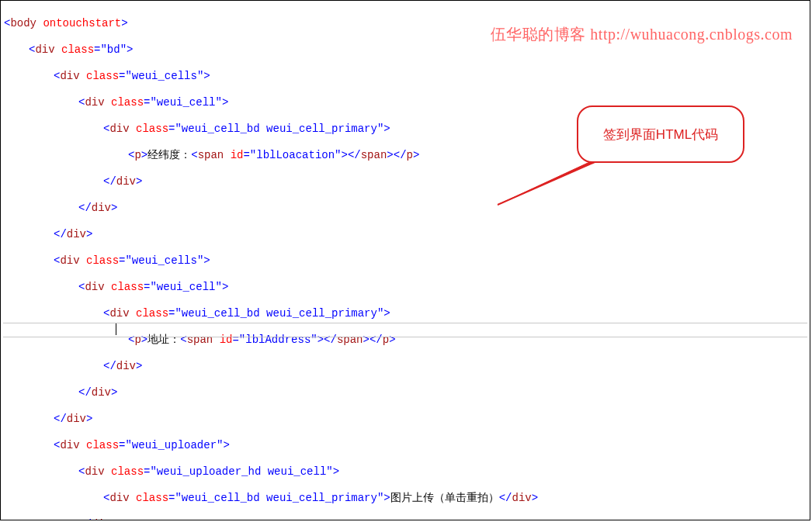 The height and width of the screenshot is (522, 812). Describe the element at coordinates (661, 135) in the screenshot. I see `callout-label: 签到界面HTML代码` at that location.